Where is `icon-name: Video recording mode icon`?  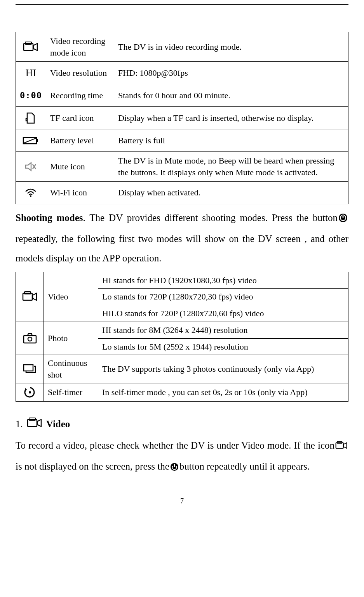
icon-name: Video recording mode icon is located at coordinates (80, 47).